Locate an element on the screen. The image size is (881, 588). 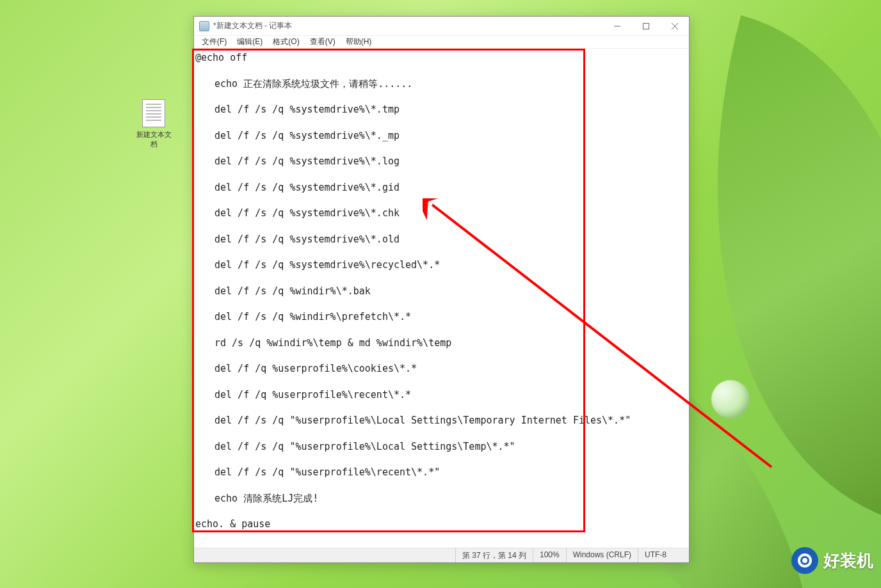
watermark-text: 好装机 is located at coordinates (848, 560).